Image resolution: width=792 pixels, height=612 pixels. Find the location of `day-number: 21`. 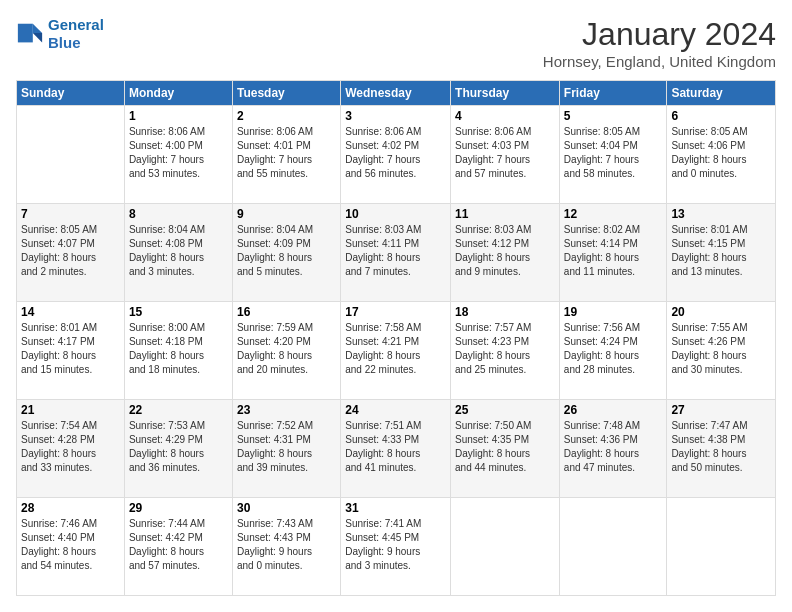

day-number: 21 is located at coordinates (70, 410).